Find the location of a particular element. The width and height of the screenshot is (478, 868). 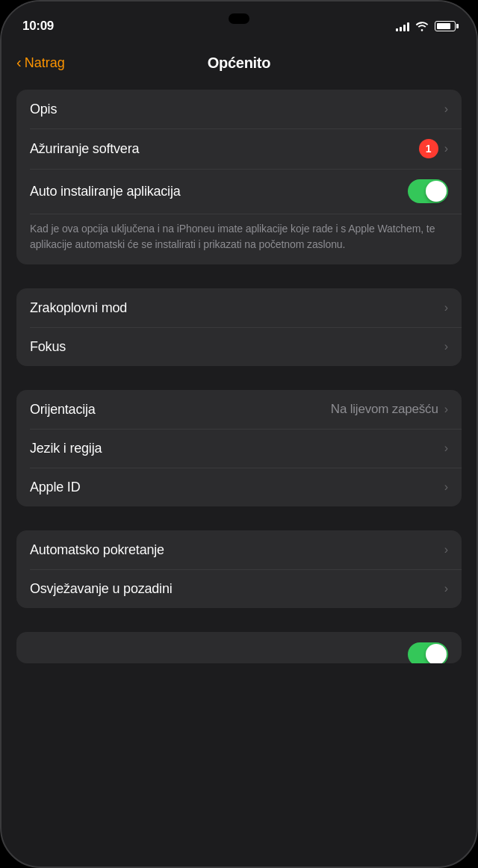

settings-group-4: Automatsko pokretanje › Osvježavanje u p… is located at coordinates (239, 569).